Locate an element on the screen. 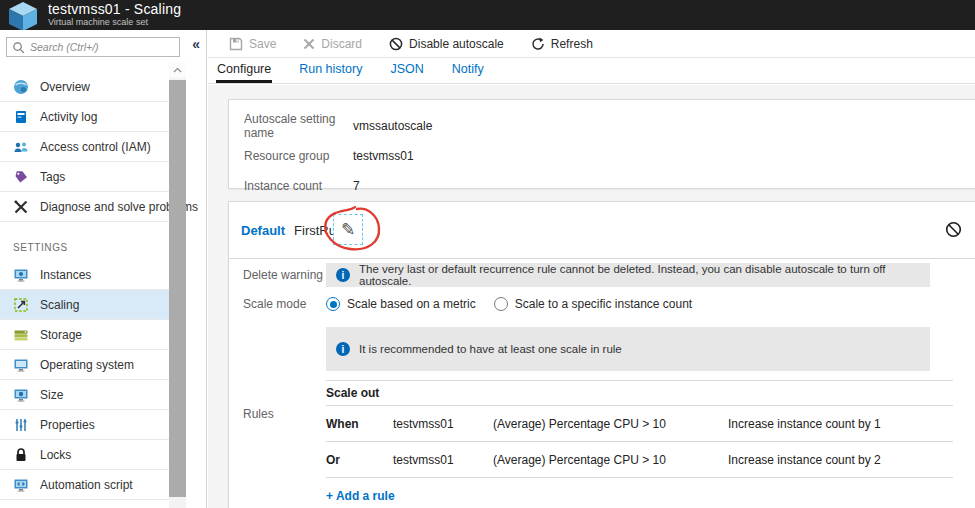 This screenshot has height=508, width=975. tab-run-history: Run history is located at coordinates (330, 70).